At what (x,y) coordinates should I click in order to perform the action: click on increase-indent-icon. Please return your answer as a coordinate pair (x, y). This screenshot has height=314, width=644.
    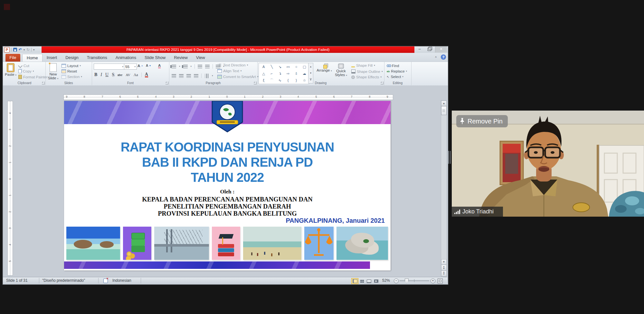
    Looking at the image, I should click on (207, 66).